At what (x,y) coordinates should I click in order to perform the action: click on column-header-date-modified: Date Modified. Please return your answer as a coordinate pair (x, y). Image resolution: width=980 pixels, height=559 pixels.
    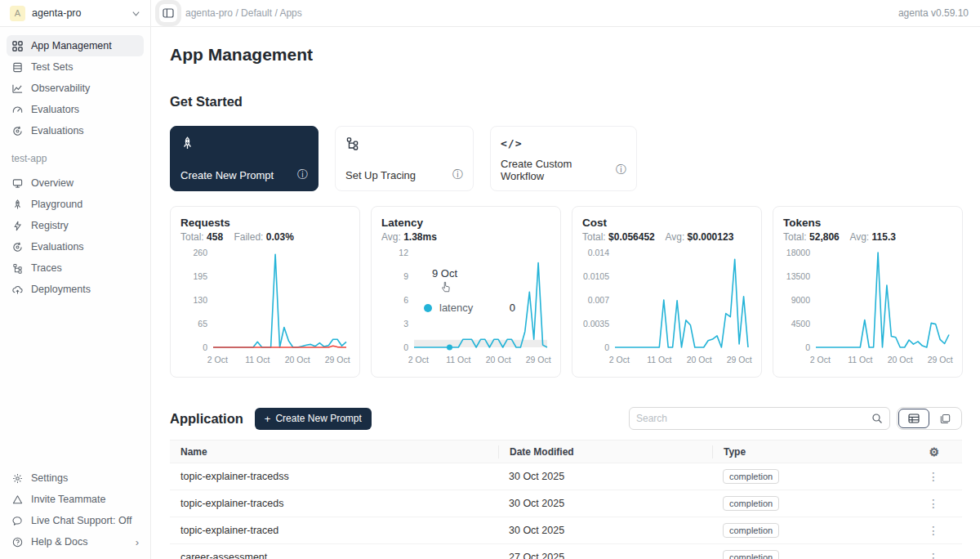
    Looking at the image, I should click on (605, 452).